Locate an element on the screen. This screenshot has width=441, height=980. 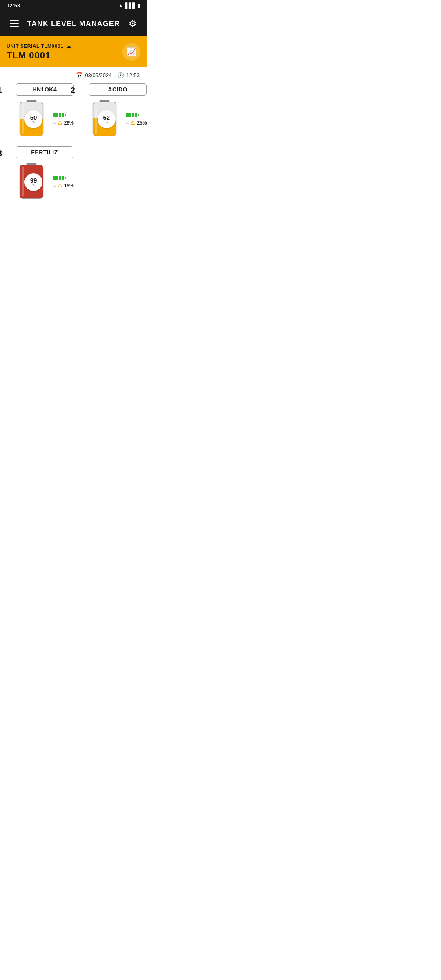
tank-alert-3: – ⚠ 15% is located at coordinates (64, 185).